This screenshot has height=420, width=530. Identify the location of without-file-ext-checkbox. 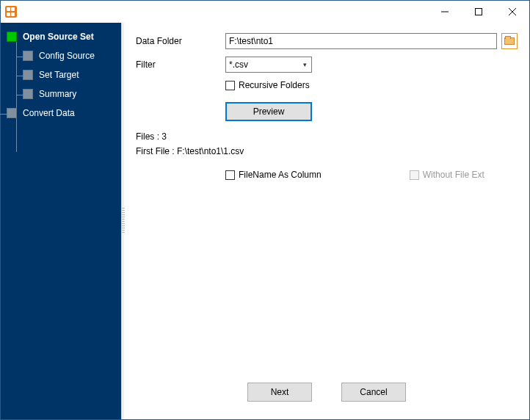
(414, 175).